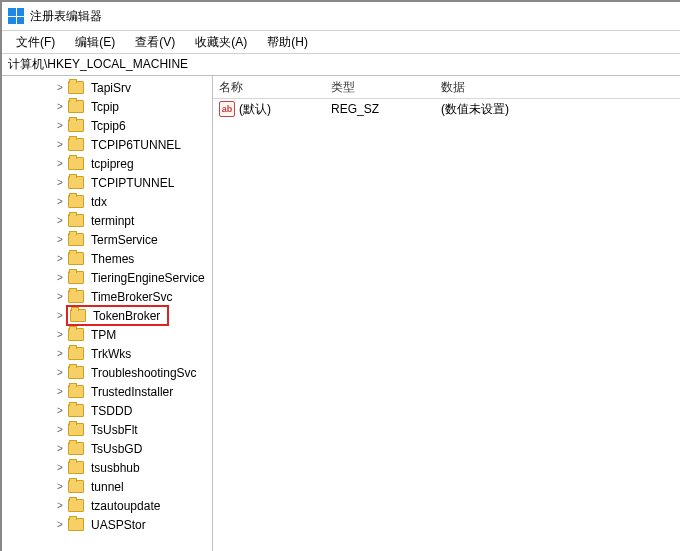 The height and width of the screenshot is (551, 680). What do you see at coordinates (107, 164) in the screenshot?
I see `tree-item: >tcpipreg` at bounding box center [107, 164].